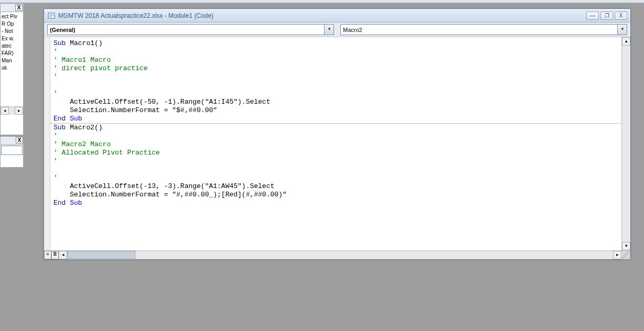  I want to click on window-control-buttons: — ❐ X, so click(607, 16).